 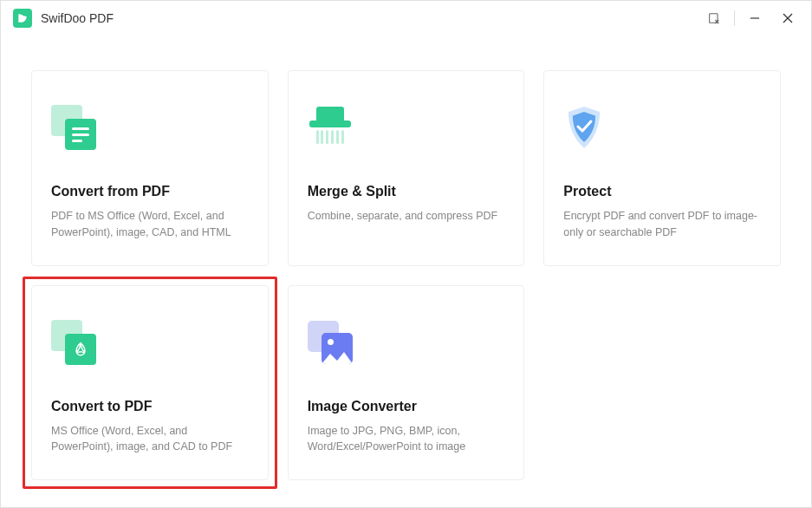 I want to click on titlebar-controls, so click(x=750, y=18).